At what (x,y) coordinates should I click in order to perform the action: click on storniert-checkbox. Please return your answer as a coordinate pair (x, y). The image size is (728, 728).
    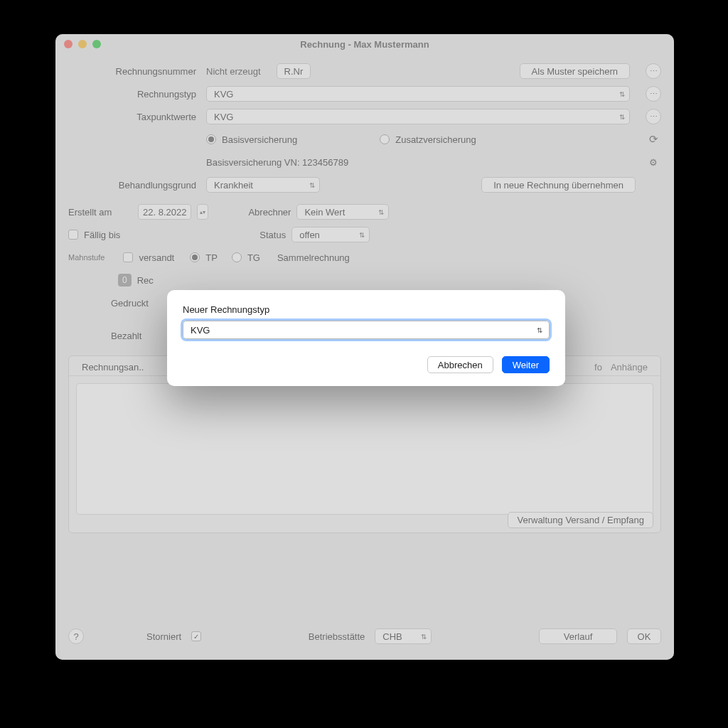
    Looking at the image, I should click on (196, 636).